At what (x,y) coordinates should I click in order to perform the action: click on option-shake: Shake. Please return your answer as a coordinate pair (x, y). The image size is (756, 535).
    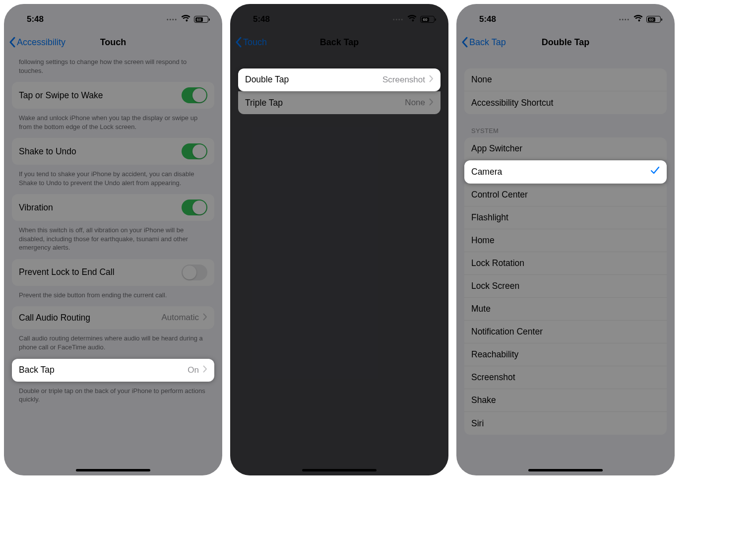
    Looking at the image, I should click on (566, 401).